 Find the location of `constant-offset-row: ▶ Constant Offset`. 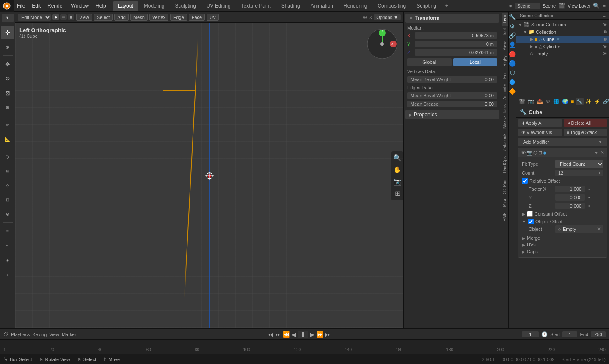

constant-offset-row: ▶ Constant Offset is located at coordinates (563, 214).